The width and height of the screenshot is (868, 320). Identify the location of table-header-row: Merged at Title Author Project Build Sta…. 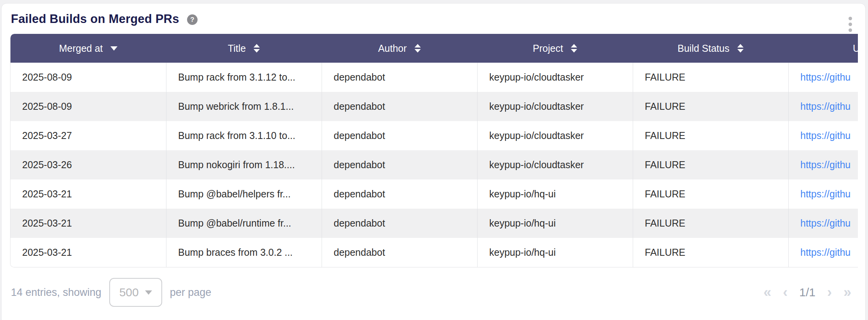
(434, 48).